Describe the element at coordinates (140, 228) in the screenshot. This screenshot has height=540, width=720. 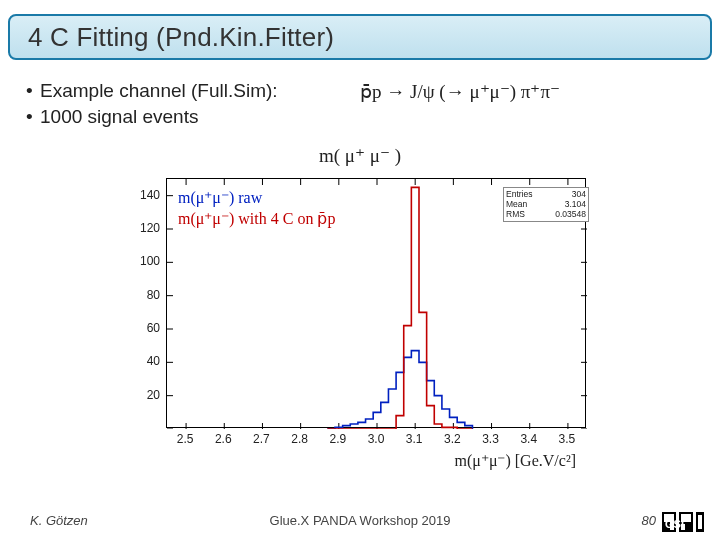
I see `y-tick-label: 120` at that location.